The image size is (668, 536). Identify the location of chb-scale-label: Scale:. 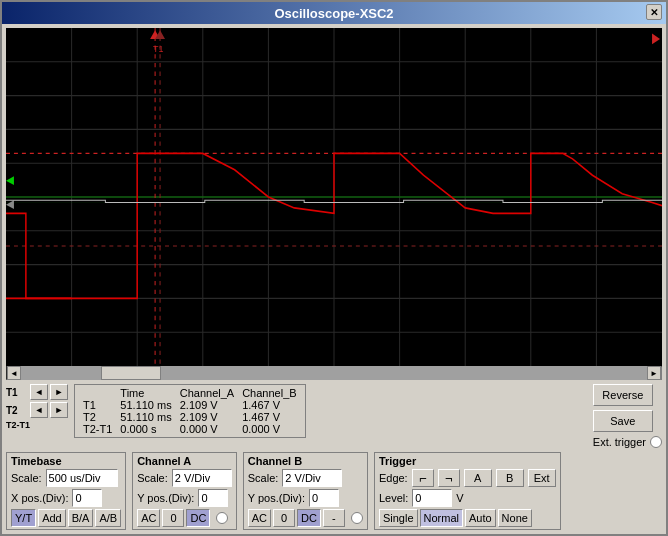
(264, 478).